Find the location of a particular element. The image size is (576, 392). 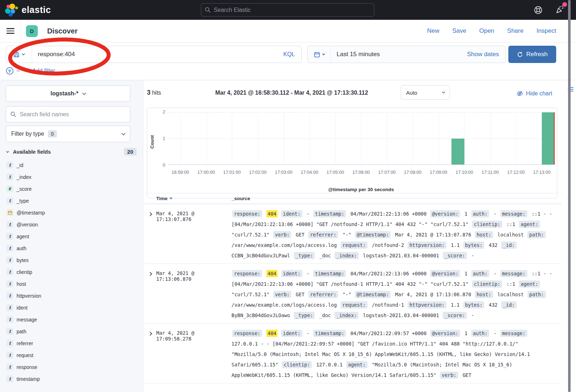

sidebar-field-request: trequest is located at coordinates (71, 355).